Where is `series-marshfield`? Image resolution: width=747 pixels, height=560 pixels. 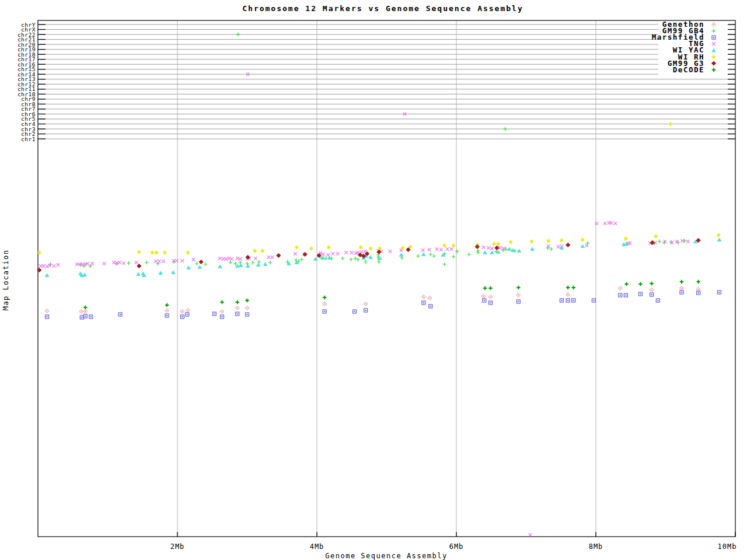
series-marshfield is located at coordinates (383, 304).